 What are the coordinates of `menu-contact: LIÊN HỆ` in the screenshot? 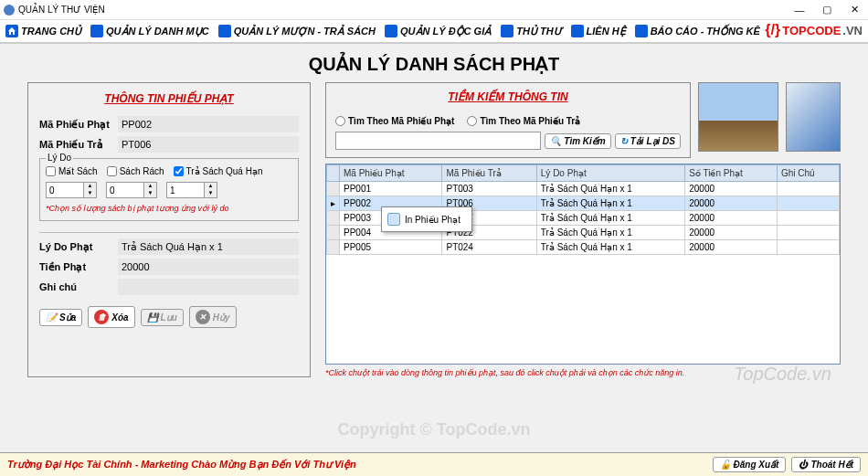 It's located at (598, 31).